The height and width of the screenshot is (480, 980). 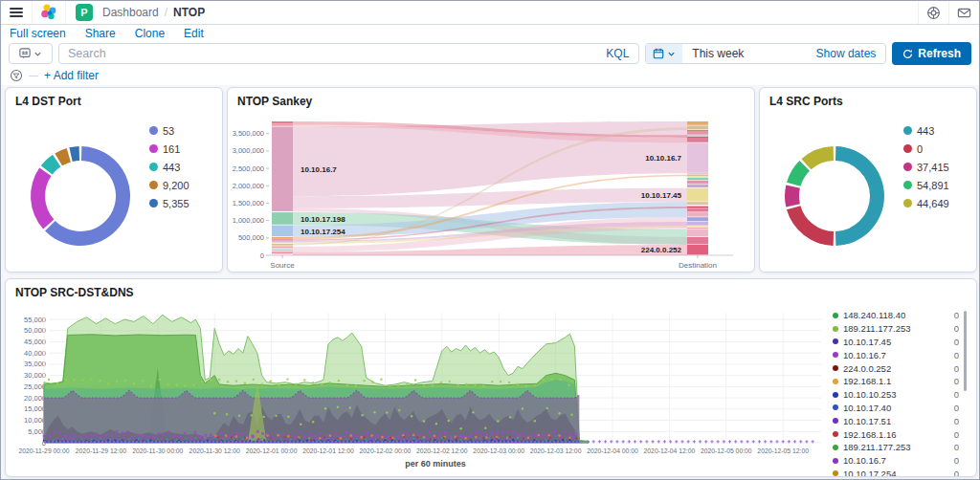 I want to click on donut-slice-37,415, so click(x=792, y=195).